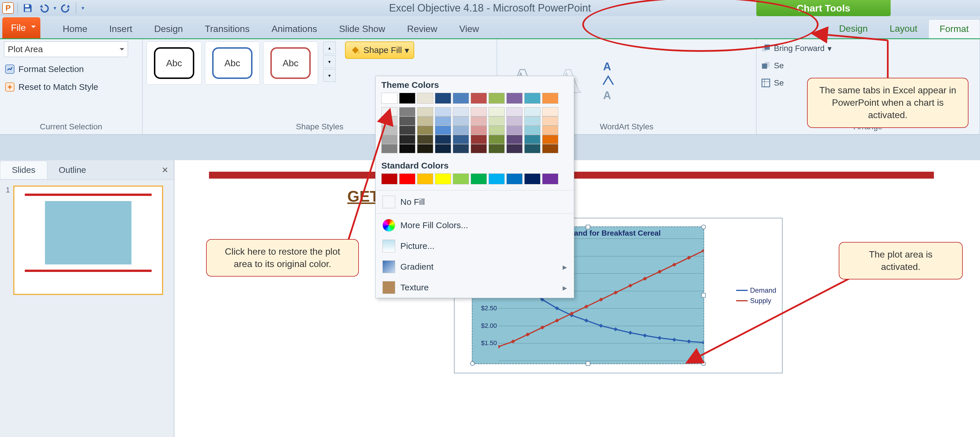  Describe the element at coordinates (475, 246) in the screenshot. I see `picture-fill-option: Picture...` at that location.